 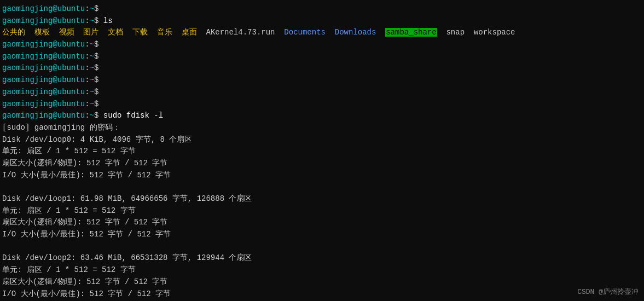 What do you see at coordinates (322, 21) in the screenshot?
I see `terminal-line: gaomingjing@ubuntu:~$ ls` at bounding box center [322, 21].